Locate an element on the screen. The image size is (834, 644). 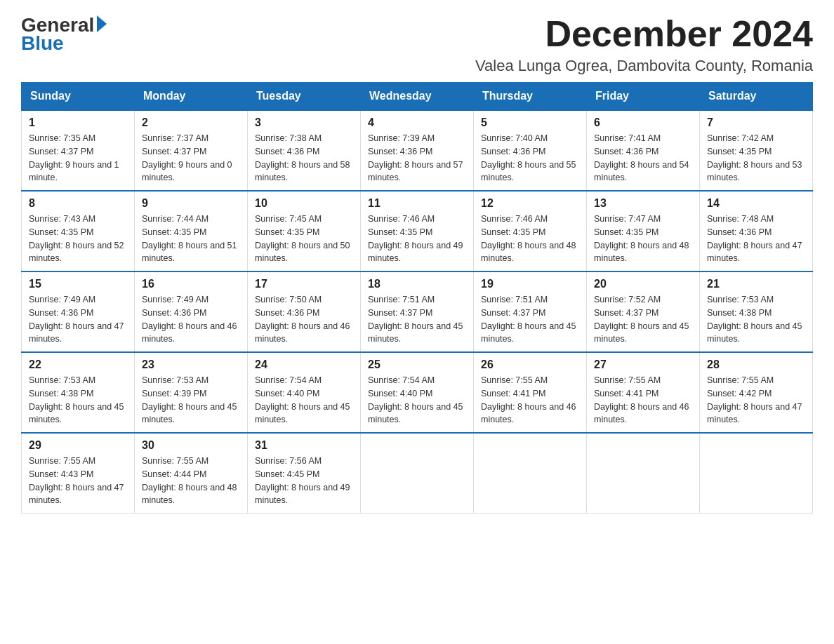
calendar-cell: 24Sunrise: 7:54 AMSunset: 4:40 PMDayligh… is located at coordinates (305, 393).